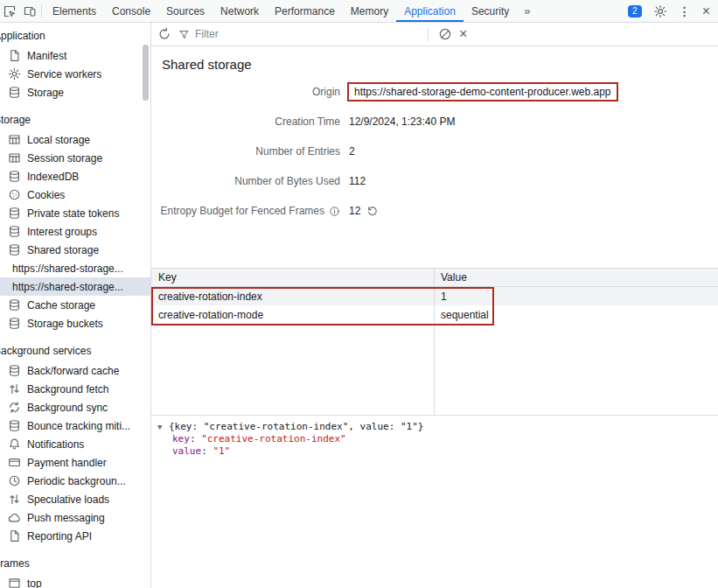  I want to click on close-devtools-icon: ×, so click(707, 11).